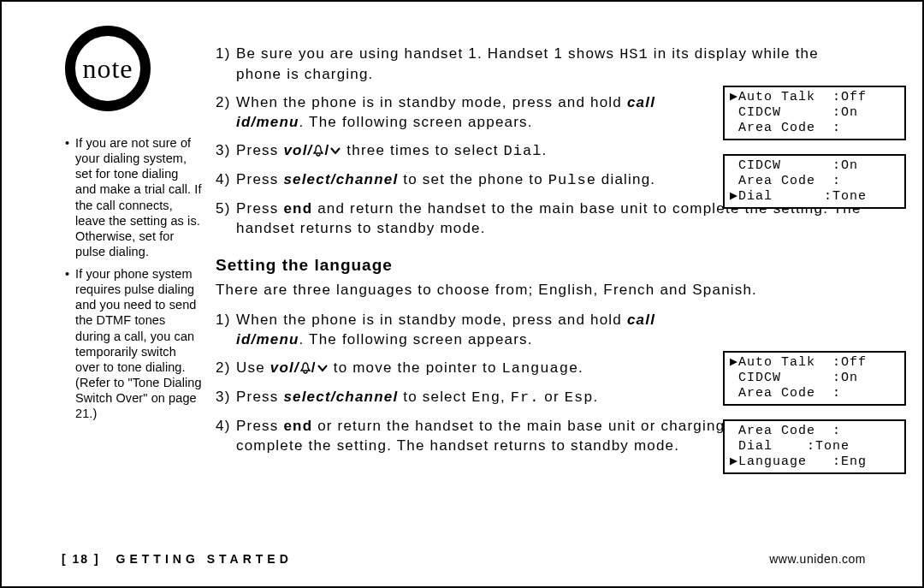  I want to click on lcd-screen: Area Code : Dial :Tone ▶Language :Eng, so click(814, 447).